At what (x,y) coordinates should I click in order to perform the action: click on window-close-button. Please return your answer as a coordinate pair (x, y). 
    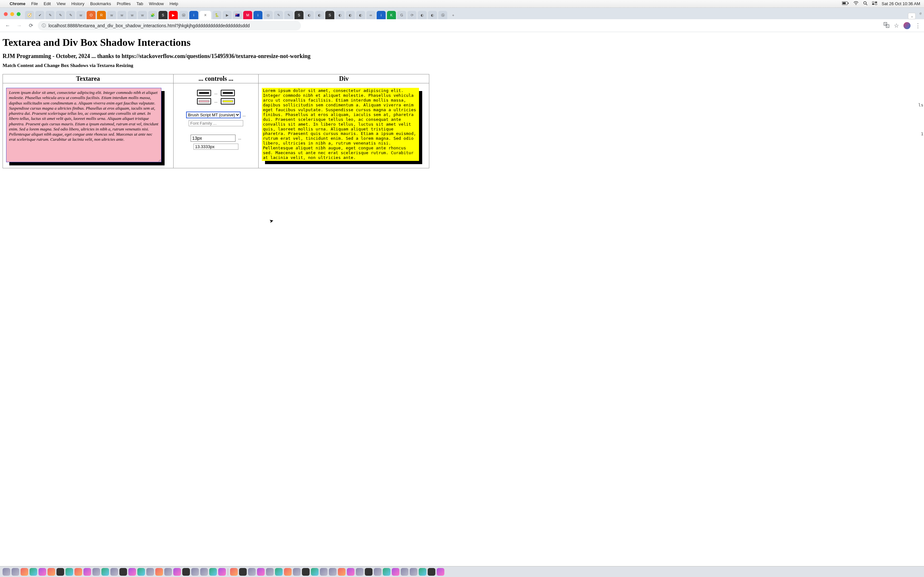
    Looking at the image, I should click on (6, 14).